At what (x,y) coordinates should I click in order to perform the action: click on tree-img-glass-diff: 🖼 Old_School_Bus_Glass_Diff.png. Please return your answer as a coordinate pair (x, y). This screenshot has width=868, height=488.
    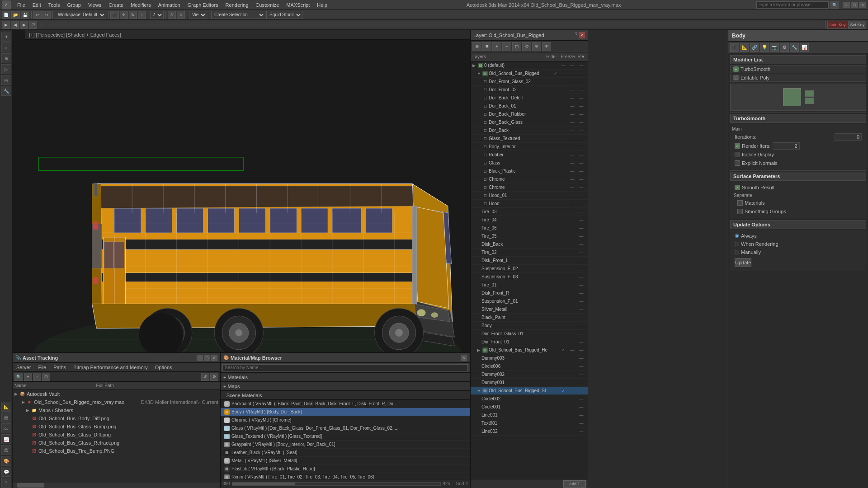
    Looking at the image, I should click on (117, 435).